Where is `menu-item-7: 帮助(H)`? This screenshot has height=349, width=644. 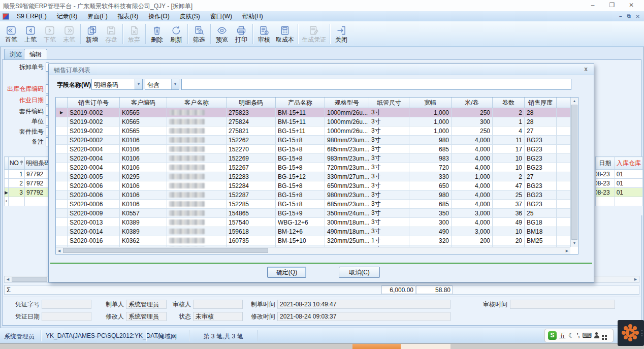 menu-item-7: 帮助(H) is located at coordinates (253, 16).